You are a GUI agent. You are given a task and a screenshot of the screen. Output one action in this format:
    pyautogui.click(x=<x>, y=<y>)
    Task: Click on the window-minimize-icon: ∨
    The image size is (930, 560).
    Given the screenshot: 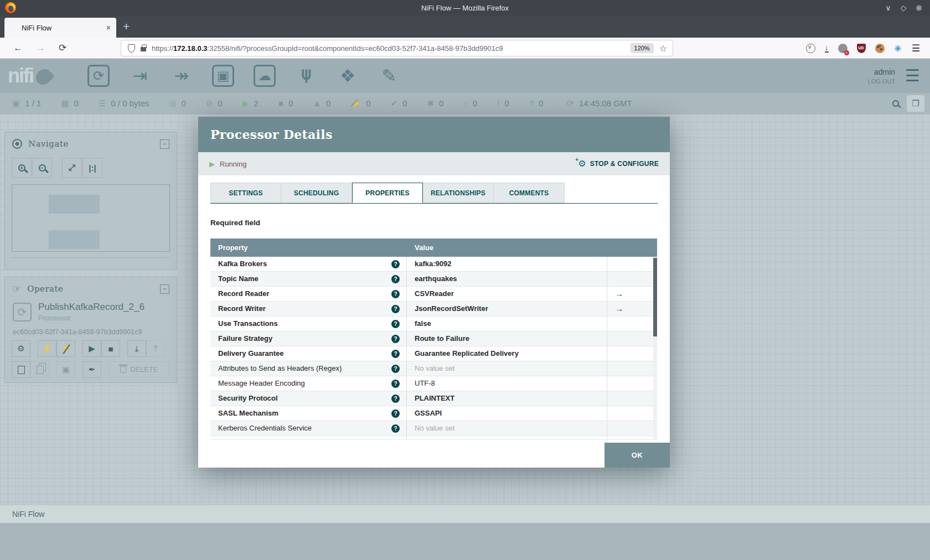 What is the action you would take?
    pyautogui.click(x=888, y=8)
    